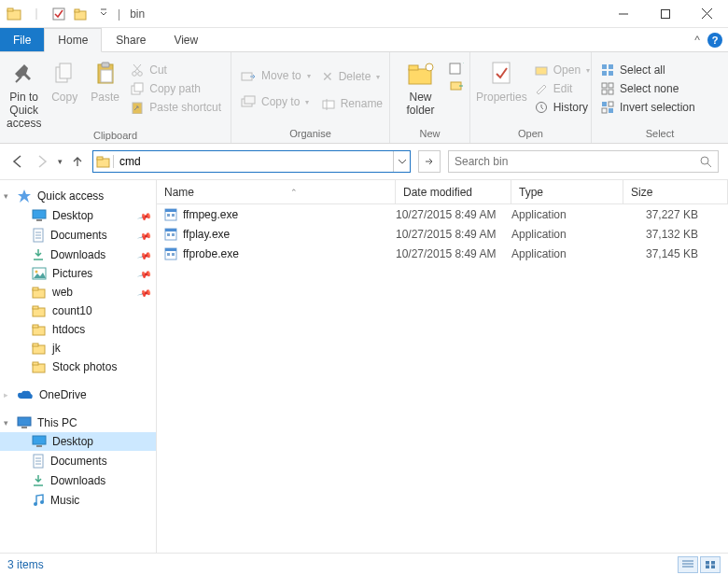 This screenshot has height=575, width=728. Describe the element at coordinates (24, 110) in the screenshot. I see `pin-label: Pin to Quick access` at that location.